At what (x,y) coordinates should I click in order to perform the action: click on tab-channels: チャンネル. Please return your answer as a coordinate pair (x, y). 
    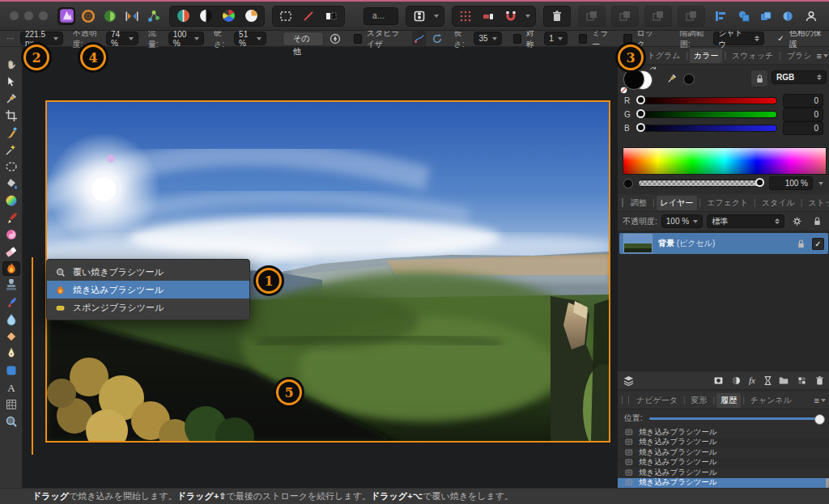
    Looking at the image, I should click on (771, 400).